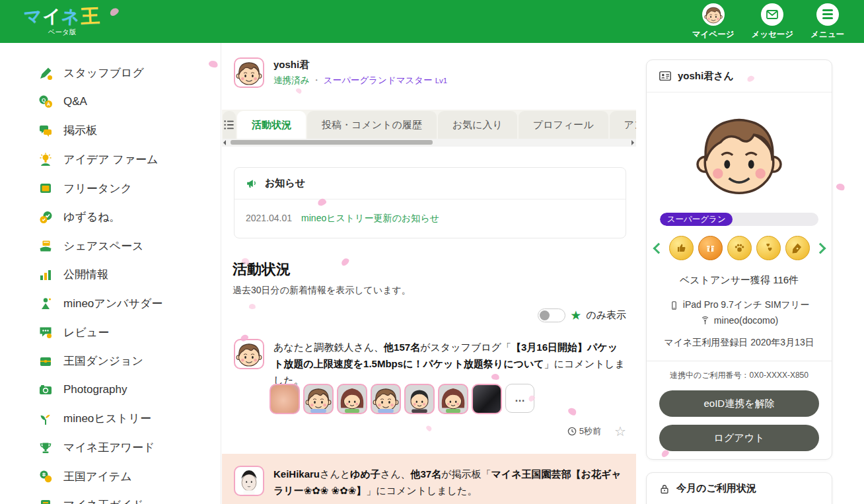  Describe the element at coordinates (49, 104) in the screenshot. I see `svg-text: A` at that location.